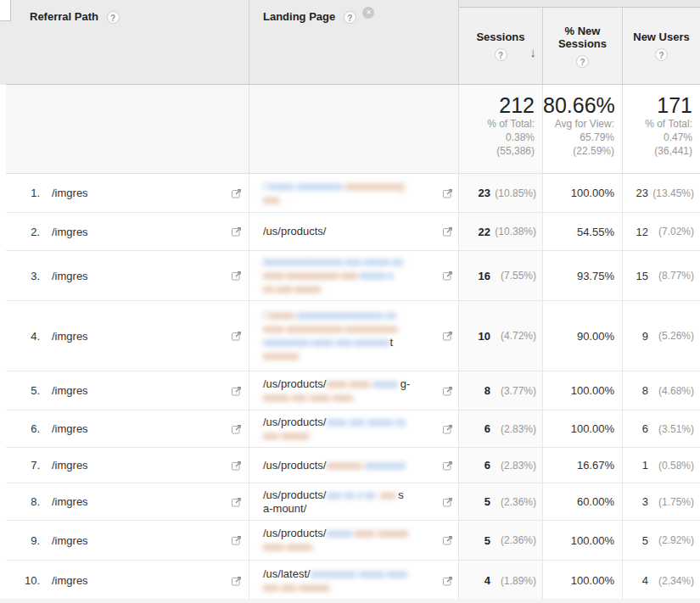 The width and height of the screenshot is (700, 603). I want to click on landing-page-value: / xxxxx xxxxxxxxx xxxxxxxxxxx) xxx., so click(333, 193).